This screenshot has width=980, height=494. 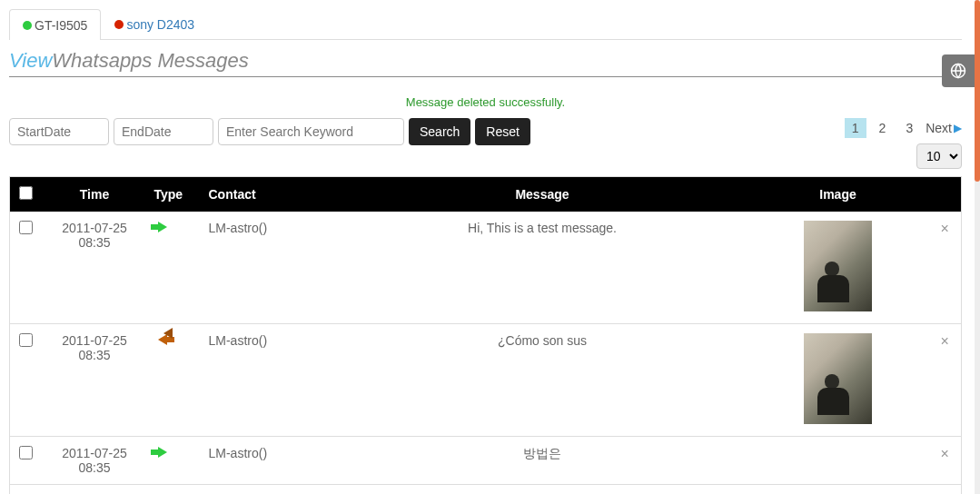 I want to click on header-message: Message, so click(x=543, y=194).